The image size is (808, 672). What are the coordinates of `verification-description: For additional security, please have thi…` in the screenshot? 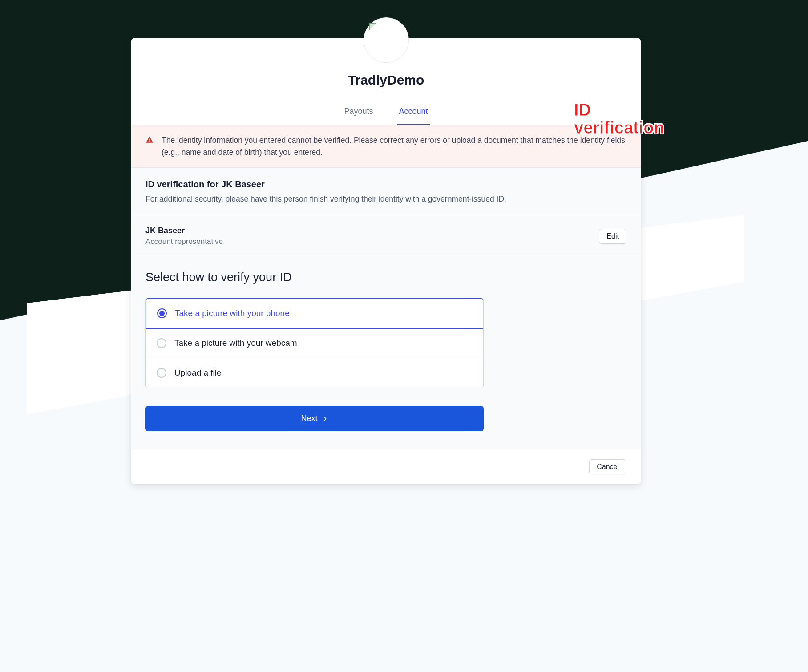 It's located at (386, 199).